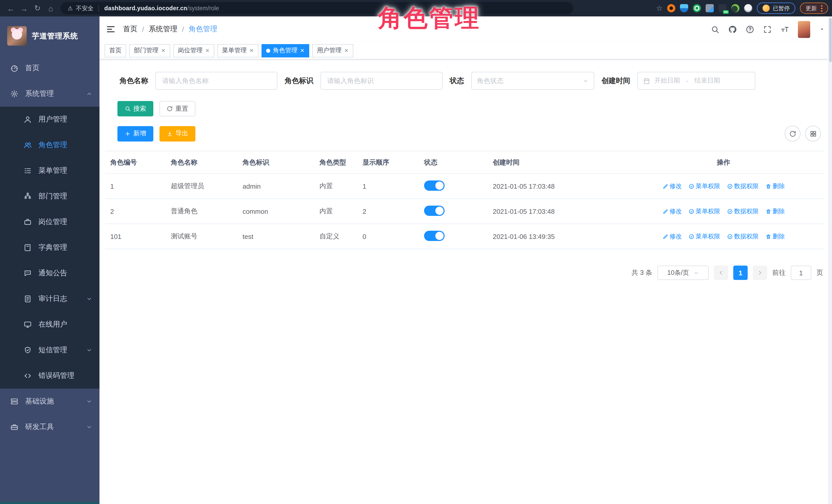 This screenshot has height=504, width=832. I want to click on search-button: 搜索, so click(135, 109).